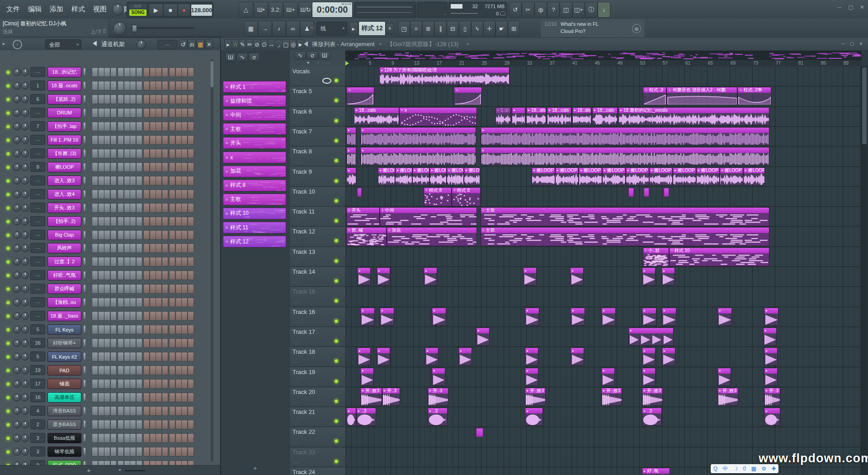  What do you see at coordinates (317, 117) in the screenshot?
I see `track-header: Track 6---` at bounding box center [317, 117].